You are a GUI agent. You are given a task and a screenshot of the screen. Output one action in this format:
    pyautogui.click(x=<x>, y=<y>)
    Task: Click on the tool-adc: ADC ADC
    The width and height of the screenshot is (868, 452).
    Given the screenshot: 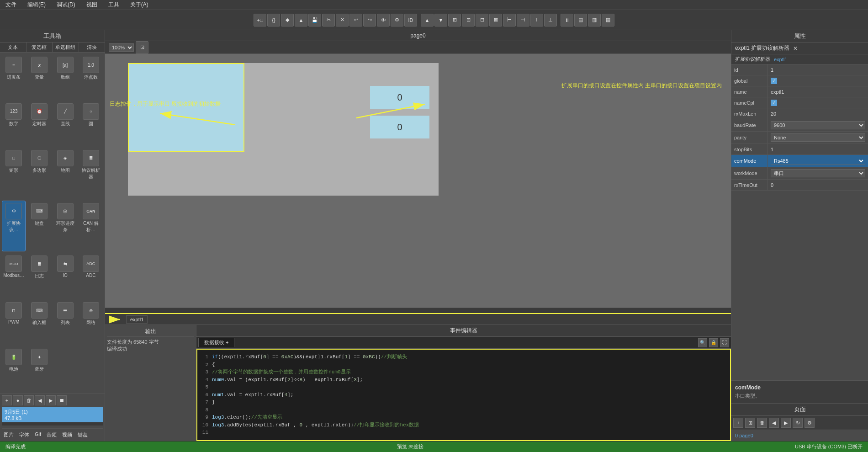 What is the action you would take?
    pyautogui.click(x=91, y=276)
    